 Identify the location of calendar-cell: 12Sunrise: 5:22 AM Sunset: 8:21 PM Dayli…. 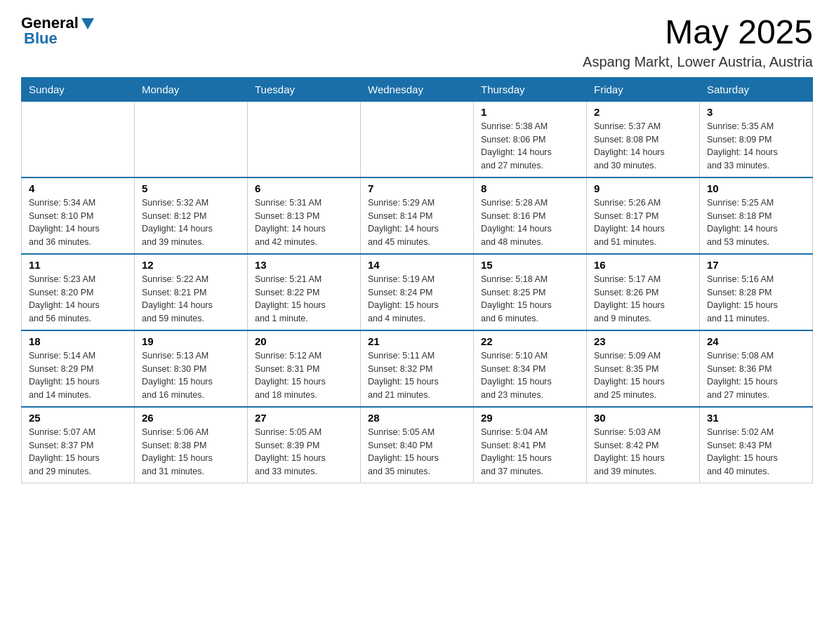
(191, 292).